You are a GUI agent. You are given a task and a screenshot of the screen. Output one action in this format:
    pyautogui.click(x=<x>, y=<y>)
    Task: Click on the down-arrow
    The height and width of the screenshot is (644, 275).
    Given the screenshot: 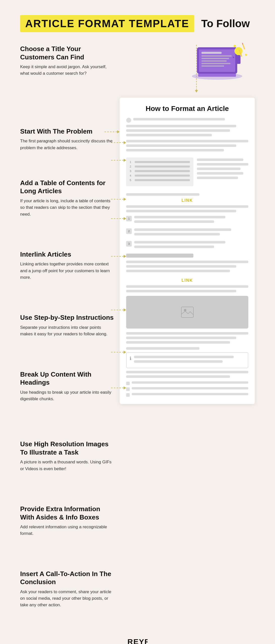 What is the action you would take?
    pyautogui.click(x=196, y=91)
    